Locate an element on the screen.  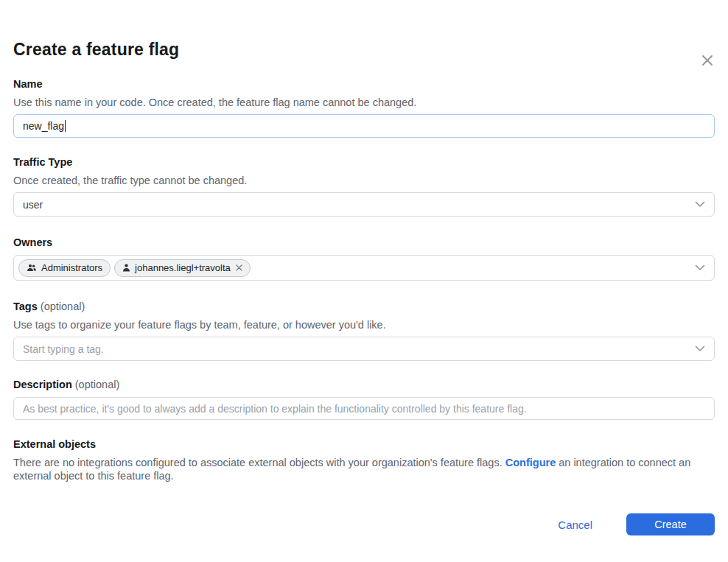
name-input: new_flag is located at coordinates (364, 126).